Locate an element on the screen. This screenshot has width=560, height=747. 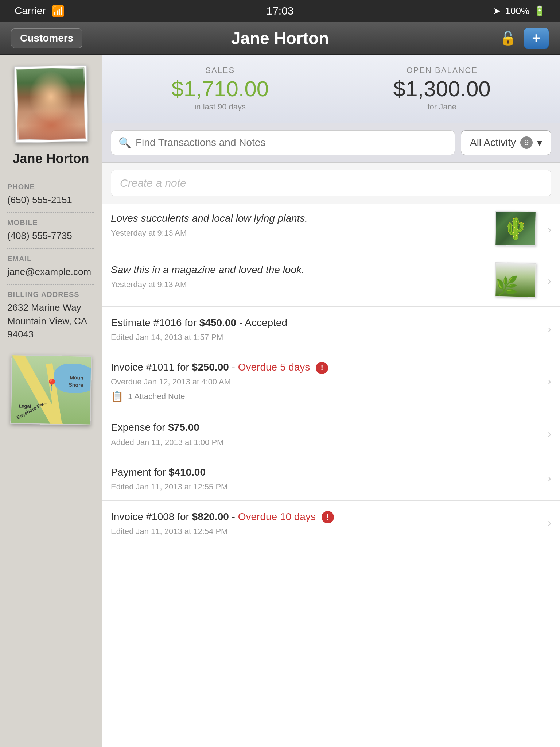
search-icon: 🔍 is located at coordinates (125, 143).